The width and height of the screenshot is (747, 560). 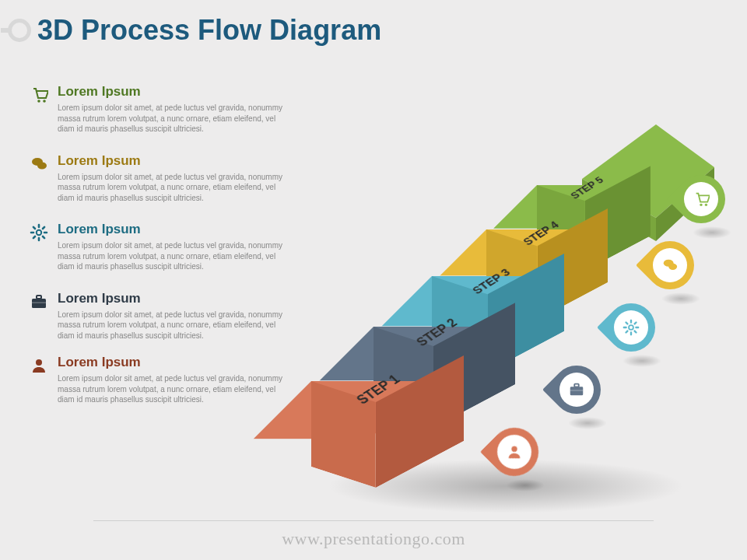 What do you see at coordinates (19, 30) in the screenshot?
I see `header-ring-icon` at bounding box center [19, 30].